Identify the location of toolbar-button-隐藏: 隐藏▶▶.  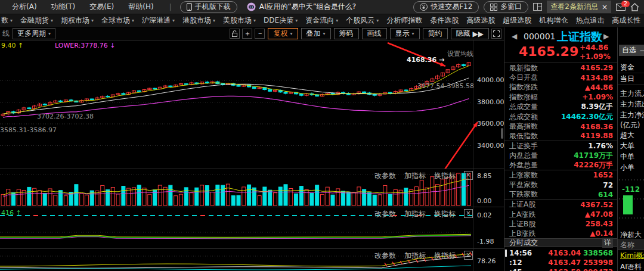
(470, 33).